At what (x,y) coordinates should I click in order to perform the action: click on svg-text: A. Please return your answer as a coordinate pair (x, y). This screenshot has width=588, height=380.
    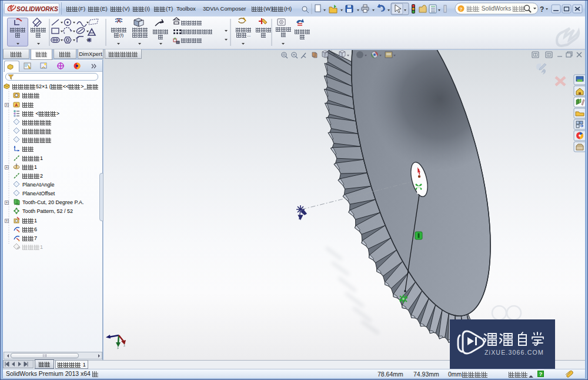
    Looking at the image, I should click on (16, 105).